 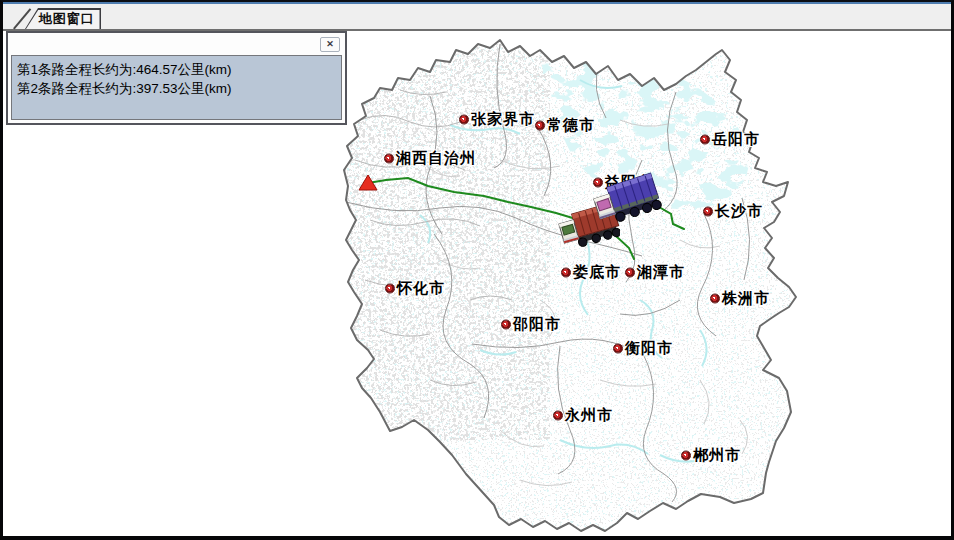 What do you see at coordinates (477, 18) in the screenshot?
I see `tab-strip: 地图窗口` at bounding box center [477, 18].